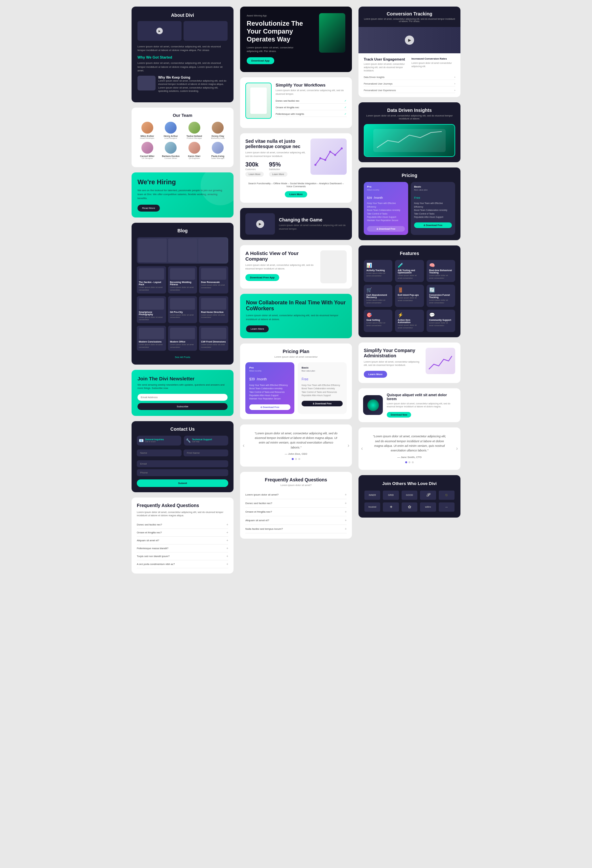 The height and width of the screenshot is (868, 592). Describe the element at coordinates (183, 473) in the screenshot. I see `contact-phone-field: Phone` at that location.